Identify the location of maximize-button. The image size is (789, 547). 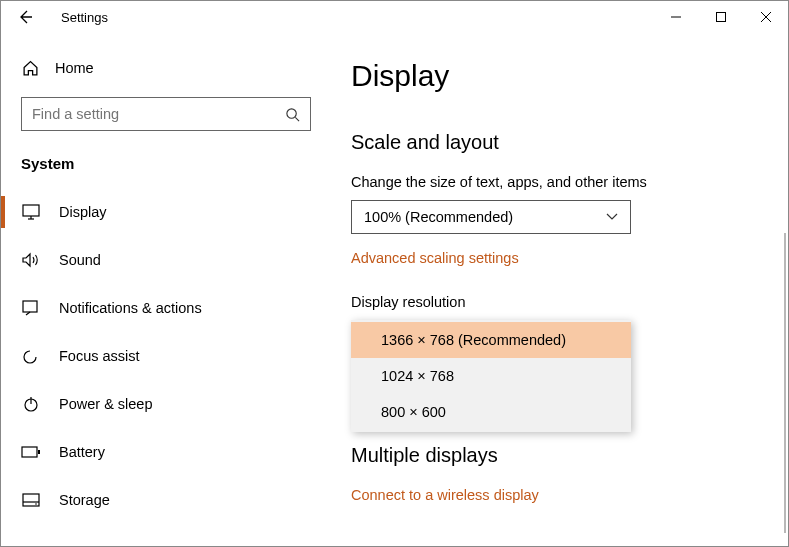
(720, 17).